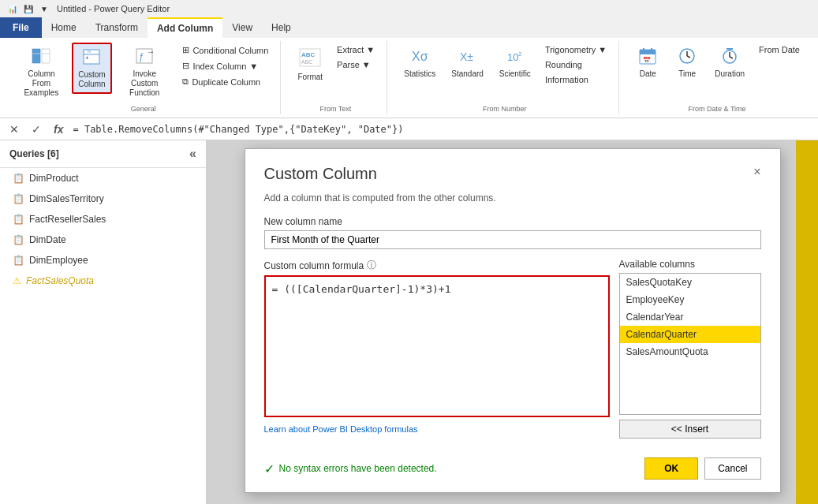 This screenshot has width=818, height=504. I want to click on ribbon-group-general: Column FromExamples fx+ CustomColumn ƒ→ …, so click(144, 77).